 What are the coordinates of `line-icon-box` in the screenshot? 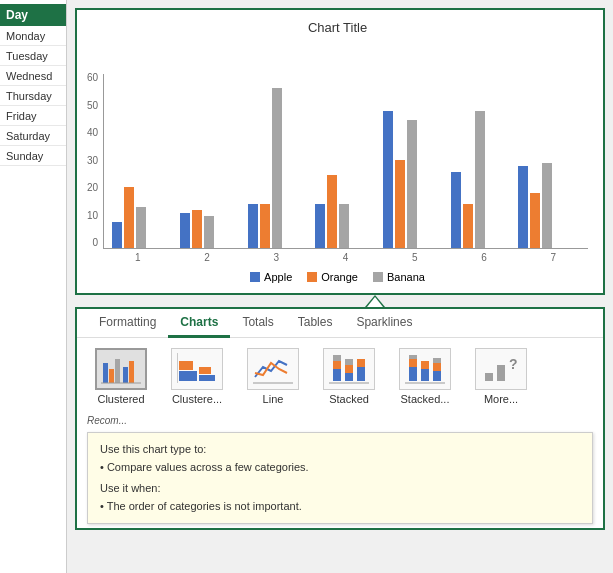 It's located at (273, 369).